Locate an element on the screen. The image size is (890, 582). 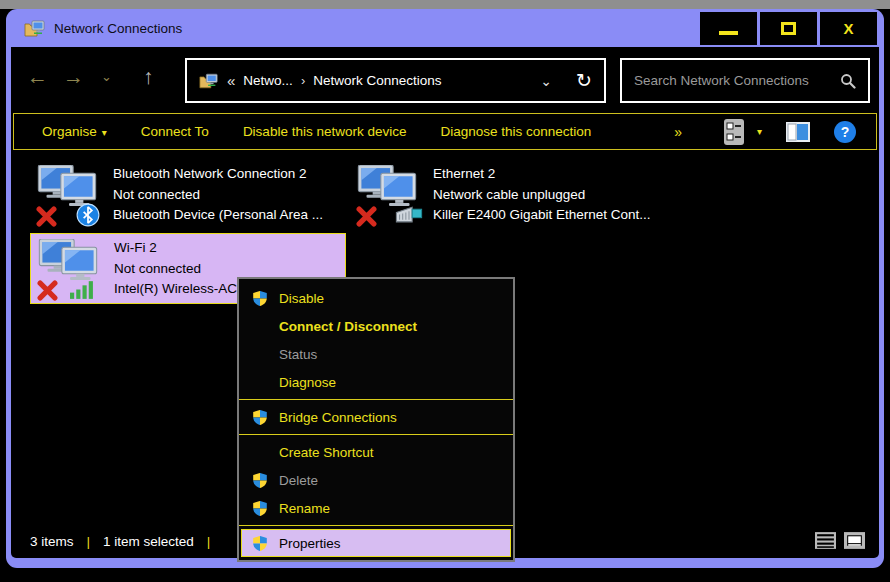
context-menu-item-properties: Properties is located at coordinates (376, 543).